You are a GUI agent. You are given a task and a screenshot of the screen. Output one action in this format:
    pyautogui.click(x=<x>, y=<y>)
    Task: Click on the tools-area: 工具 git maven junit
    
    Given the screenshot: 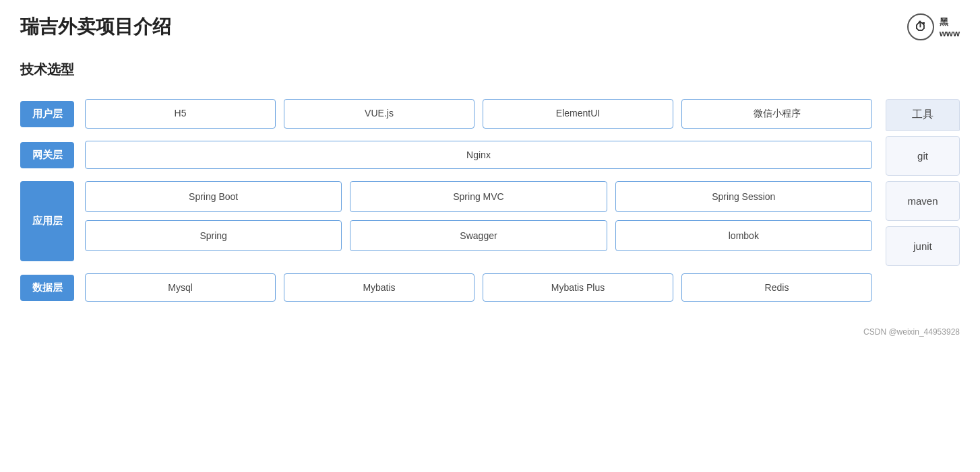 What is the action you would take?
    pyautogui.click(x=923, y=182)
    